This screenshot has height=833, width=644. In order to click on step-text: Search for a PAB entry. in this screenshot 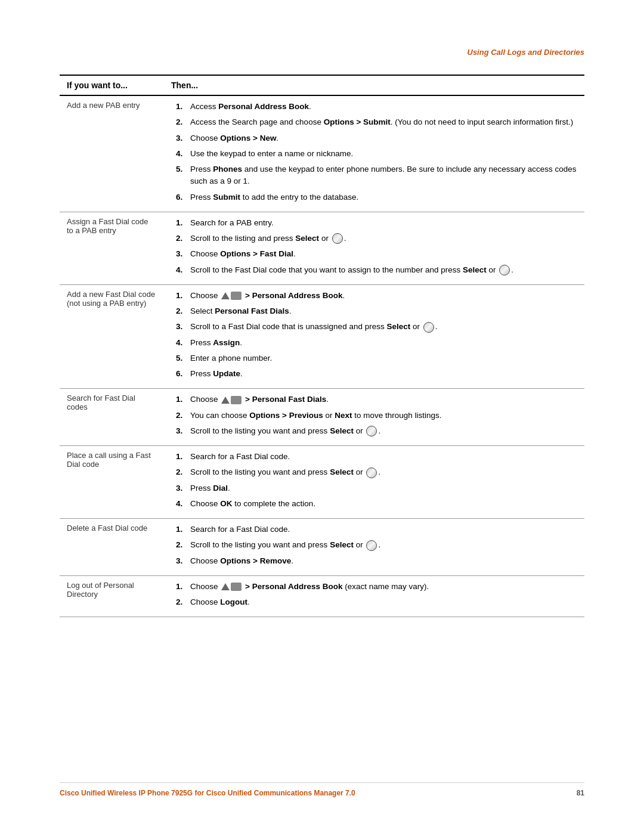, I will do `click(384, 223)`.